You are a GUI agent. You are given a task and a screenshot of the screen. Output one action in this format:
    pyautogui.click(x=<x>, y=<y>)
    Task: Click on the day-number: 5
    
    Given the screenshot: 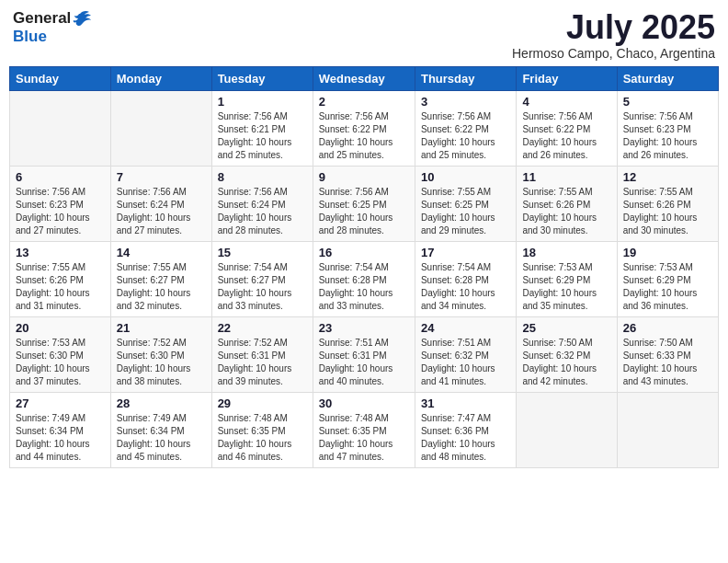 What is the action you would take?
    pyautogui.click(x=667, y=101)
    